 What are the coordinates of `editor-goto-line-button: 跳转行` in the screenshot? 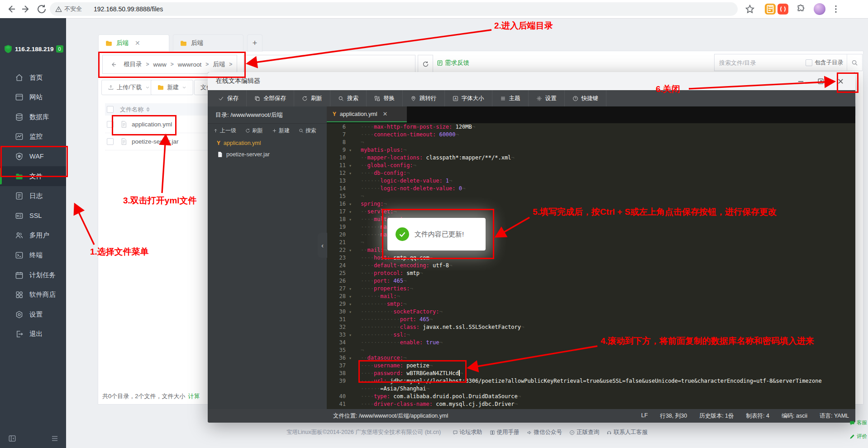 It's located at (424, 98).